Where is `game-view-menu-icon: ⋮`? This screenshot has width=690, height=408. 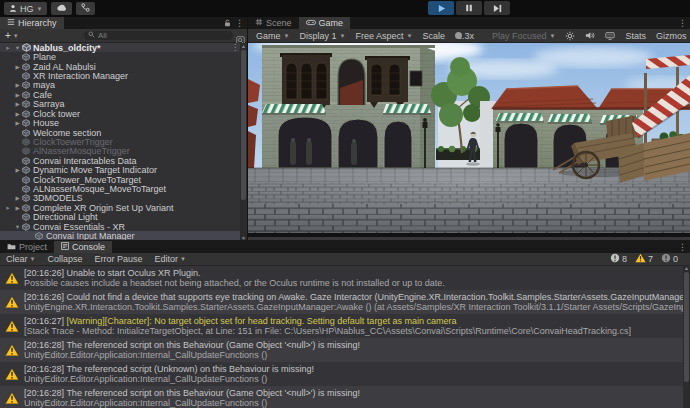
game-view-menu-icon: ⋮ is located at coordinates (682, 23).